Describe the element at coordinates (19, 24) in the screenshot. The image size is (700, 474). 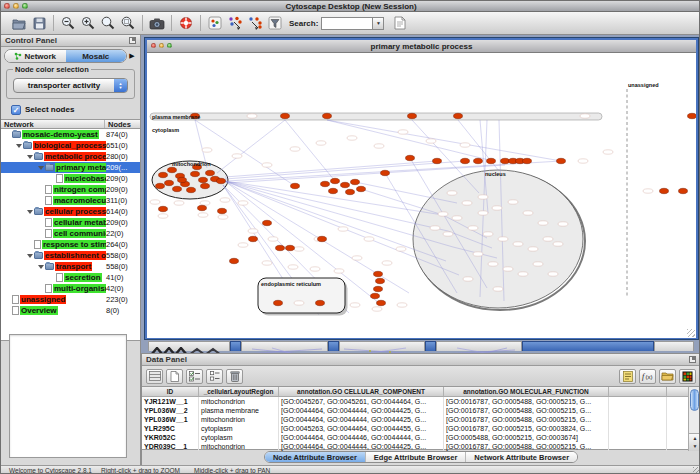
I see `open-session-button` at that location.